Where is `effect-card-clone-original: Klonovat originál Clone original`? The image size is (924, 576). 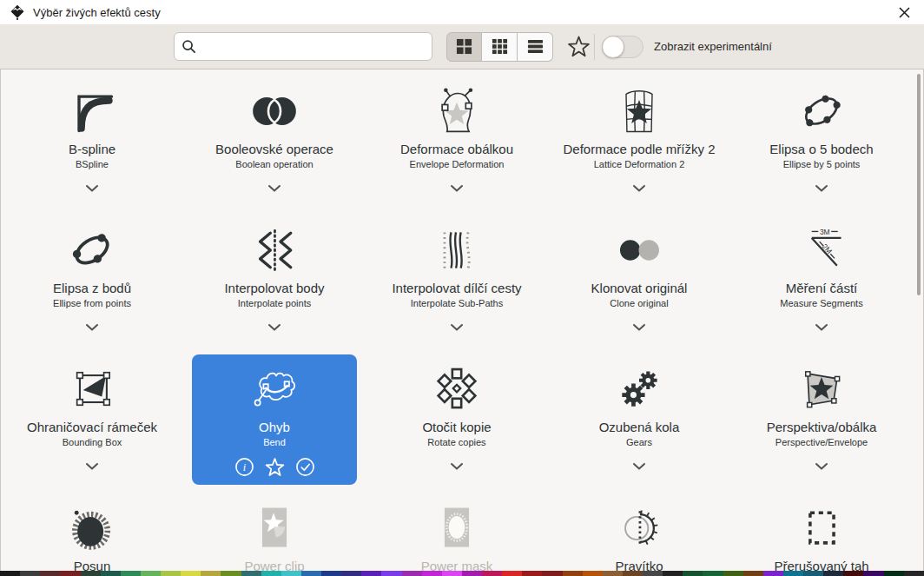
effect-card-clone-original: Klonovat originál Clone original is located at coordinates (639, 285).